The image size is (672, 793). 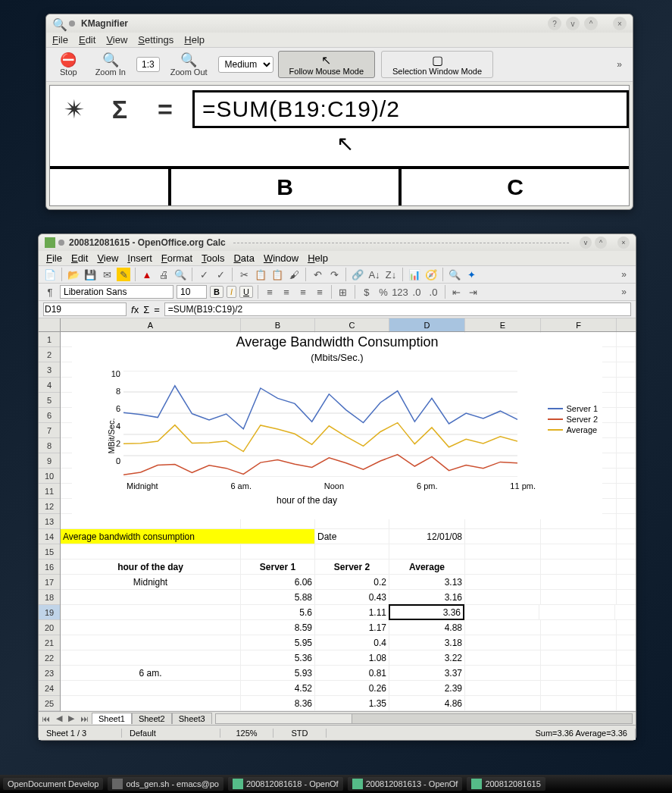 I want to click on tab-nav-next: ▶, so click(x=71, y=719).